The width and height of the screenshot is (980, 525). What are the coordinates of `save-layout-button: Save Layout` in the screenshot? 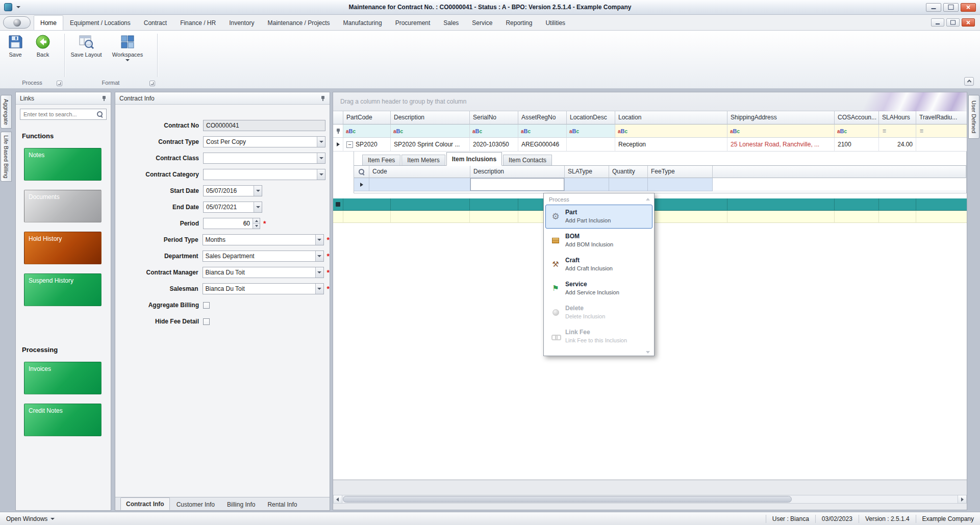 It's located at (86, 46).